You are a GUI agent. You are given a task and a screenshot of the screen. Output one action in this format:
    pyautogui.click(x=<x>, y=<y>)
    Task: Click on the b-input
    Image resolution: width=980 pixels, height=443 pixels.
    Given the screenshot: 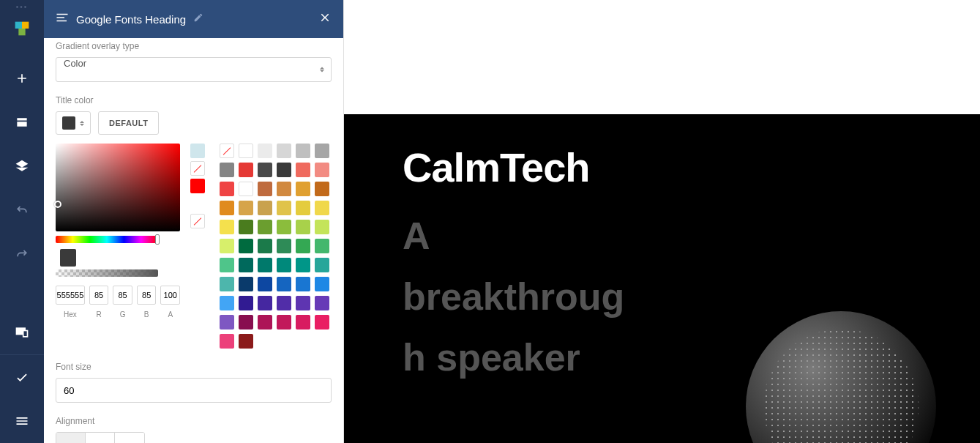 What is the action you would take?
    pyautogui.click(x=146, y=295)
    